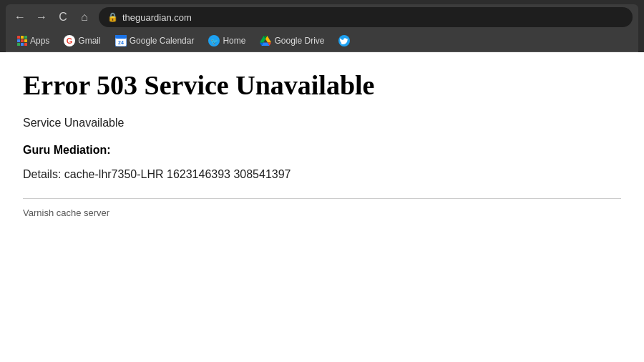 The height and width of the screenshot is (362, 644). What do you see at coordinates (322, 199) in the screenshot?
I see `page-divider` at bounding box center [322, 199].